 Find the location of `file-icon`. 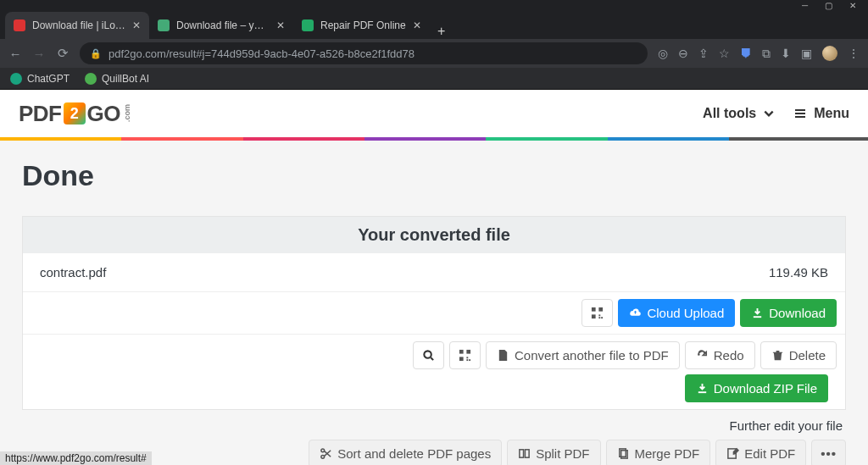

file-icon is located at coordinates (504, 356).